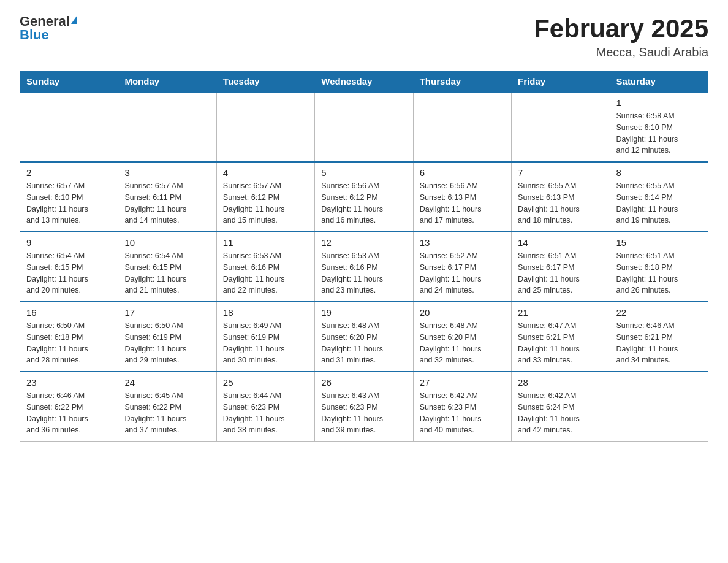  Describe the element at coordinates (462, 337) in the screenshot. I see `day-cell-20: 20Sunrise: 6:48 AMSunset: 6:20 PMDayligh…` at that location.